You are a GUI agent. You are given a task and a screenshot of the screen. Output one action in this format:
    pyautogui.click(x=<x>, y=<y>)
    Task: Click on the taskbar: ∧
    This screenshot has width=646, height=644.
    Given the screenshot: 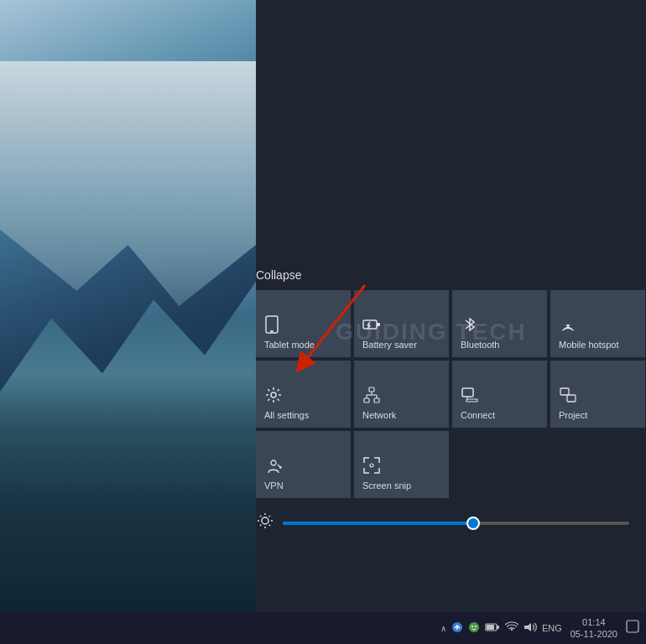 What is the action you would take?
    pyautogui.click(x=323, y=628)
    